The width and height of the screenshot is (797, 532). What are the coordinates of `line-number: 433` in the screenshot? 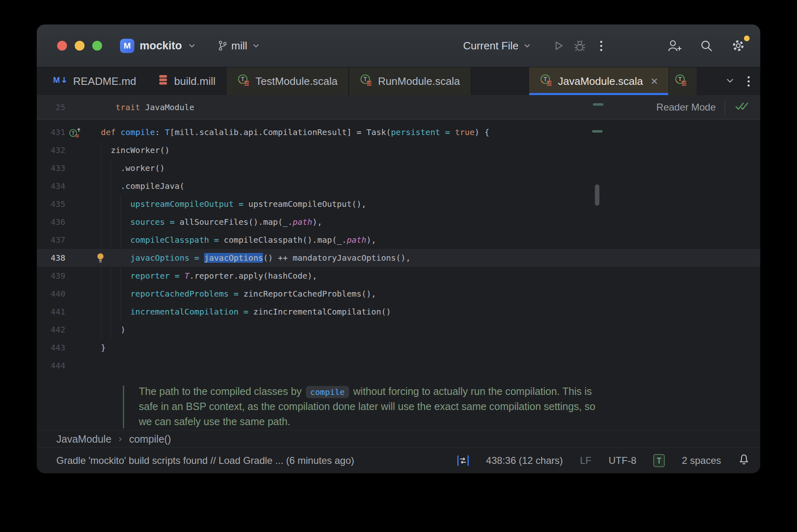 It's located at (51, 168).